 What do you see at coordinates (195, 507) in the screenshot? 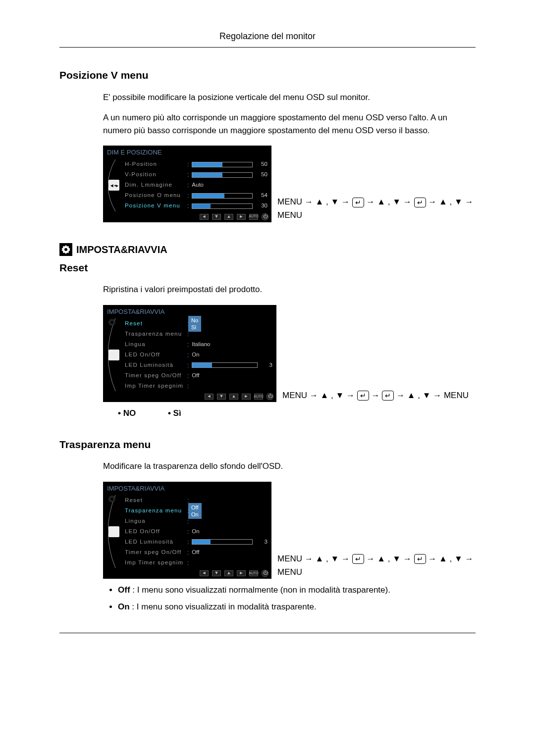
I see `osd-dropdown-option: Off` at bounding box center [195, 507].